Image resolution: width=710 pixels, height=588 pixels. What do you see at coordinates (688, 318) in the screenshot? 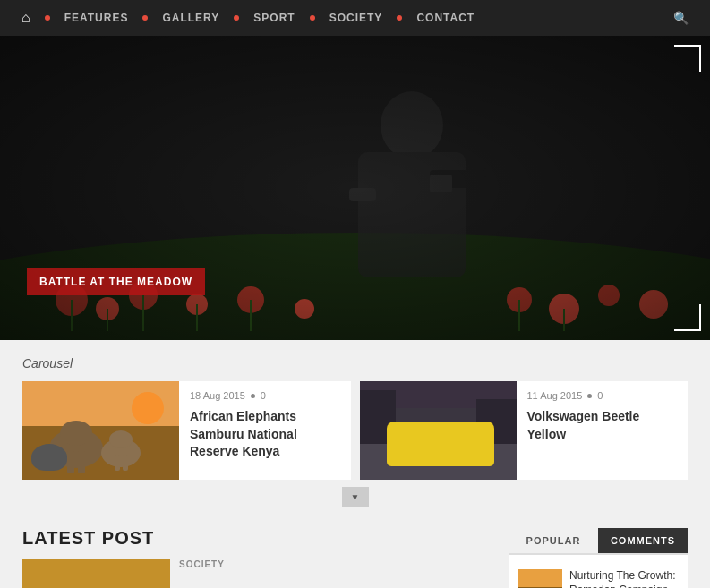
I see `hero-corner-bottom-right` at bounding box center [688, 318].